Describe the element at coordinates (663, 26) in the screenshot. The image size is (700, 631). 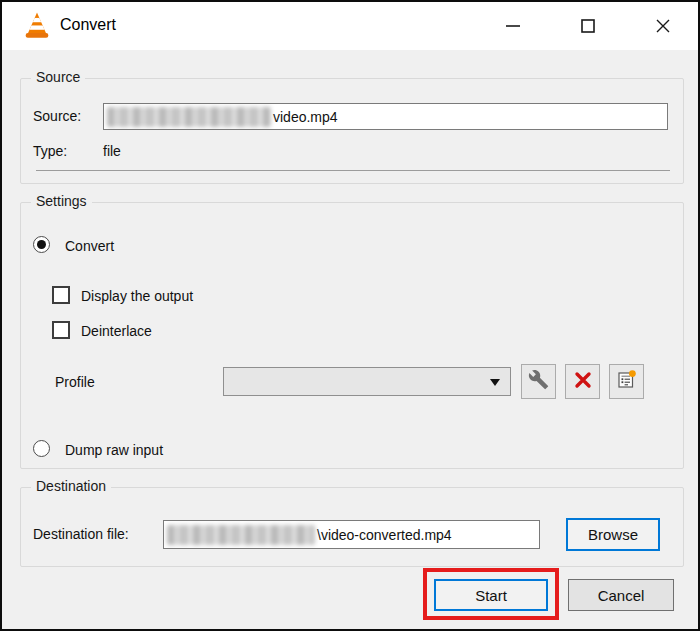
I see `close-button` at that location.